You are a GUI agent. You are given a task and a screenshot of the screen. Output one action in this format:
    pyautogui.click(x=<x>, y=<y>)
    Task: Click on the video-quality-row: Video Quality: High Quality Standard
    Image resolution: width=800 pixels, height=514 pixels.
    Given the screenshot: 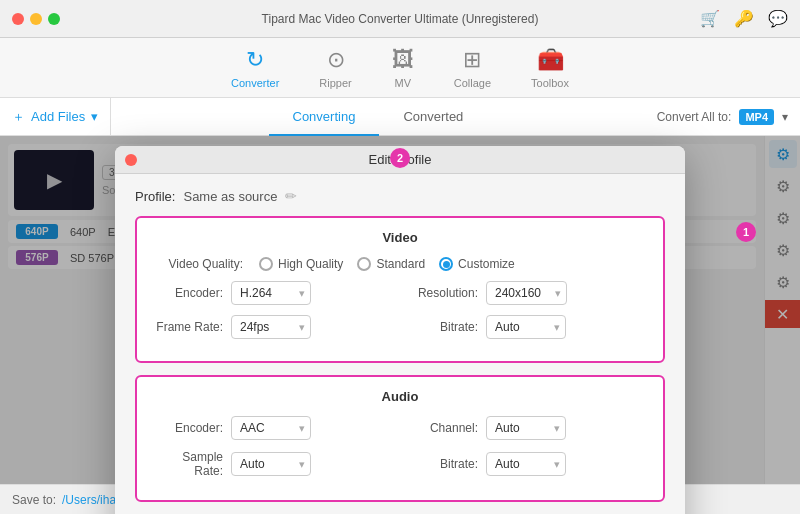 What is the action you would take?
    pyautogui.click(x=400, y=264)
    